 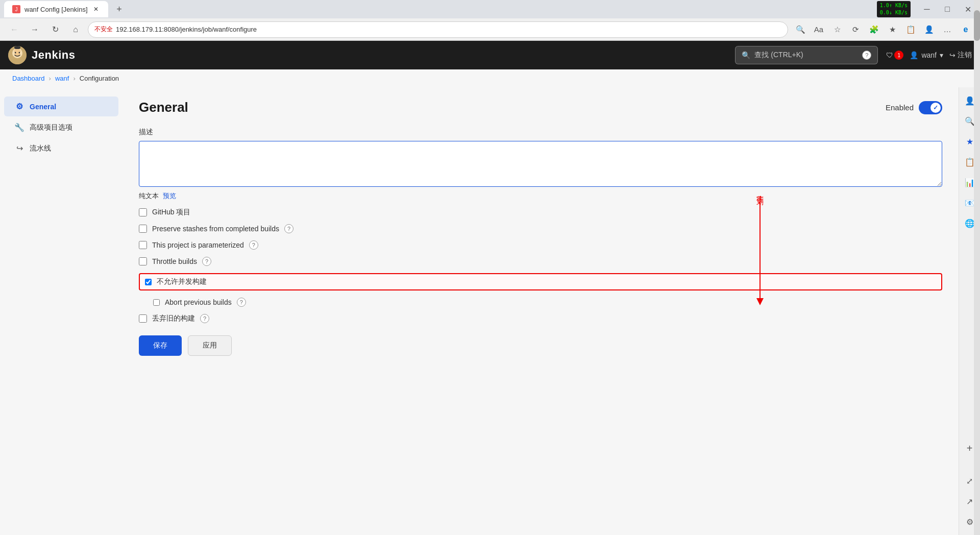 What do you see at coordinates (14, 30) in the screenshot?
I see `back-button: ←` at bounding box center [14, 30].